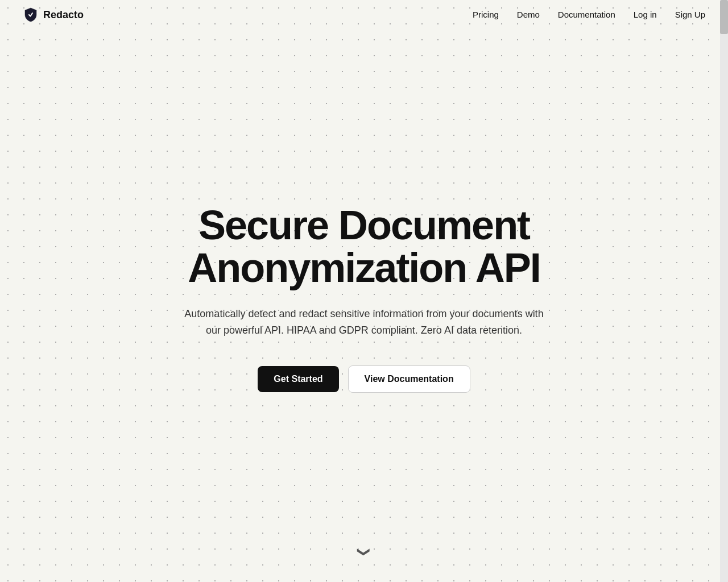 This screenshot has height=582, width=728. I want to click on scrollbar-thumb, so click(724, 17).